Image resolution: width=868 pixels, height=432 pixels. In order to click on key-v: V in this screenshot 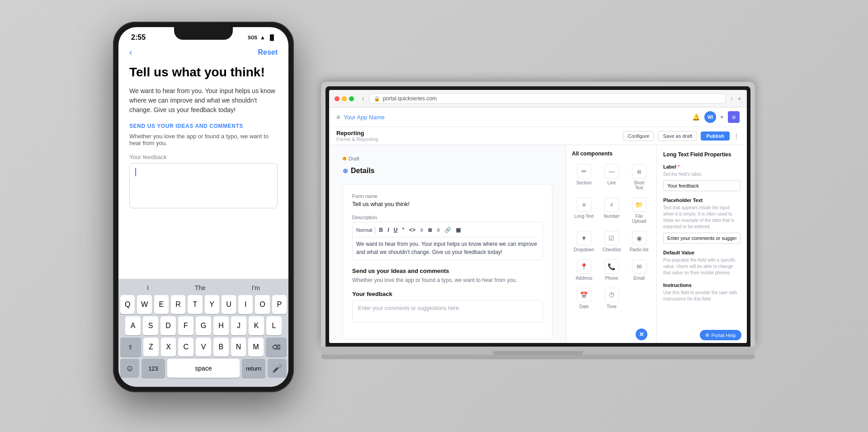, I will do `click(203, 347)`.